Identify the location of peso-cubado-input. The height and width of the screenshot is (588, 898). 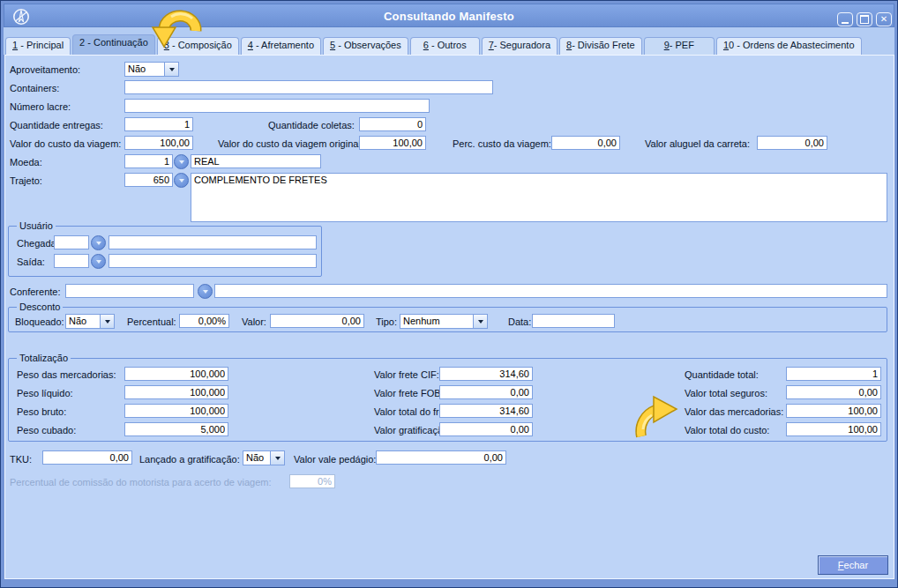
(176, 429).